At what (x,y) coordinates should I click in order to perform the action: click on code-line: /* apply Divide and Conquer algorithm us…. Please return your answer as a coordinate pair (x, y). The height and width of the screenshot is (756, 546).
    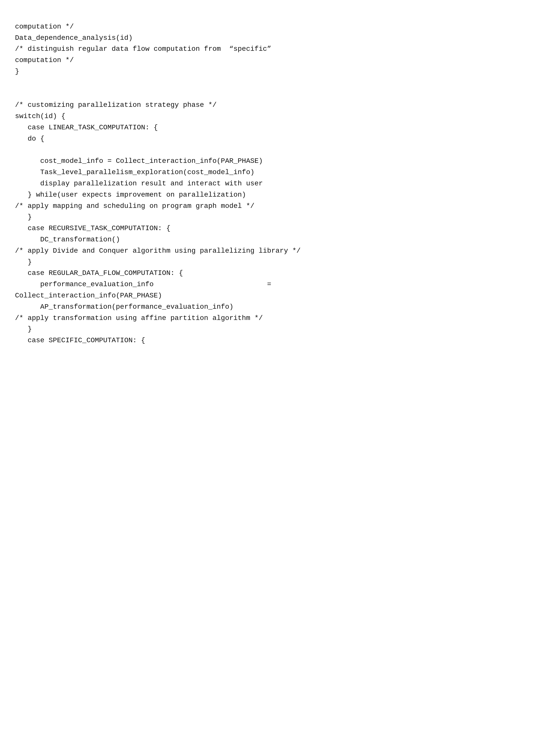
    Looking at the image, I should click on (273, 251).